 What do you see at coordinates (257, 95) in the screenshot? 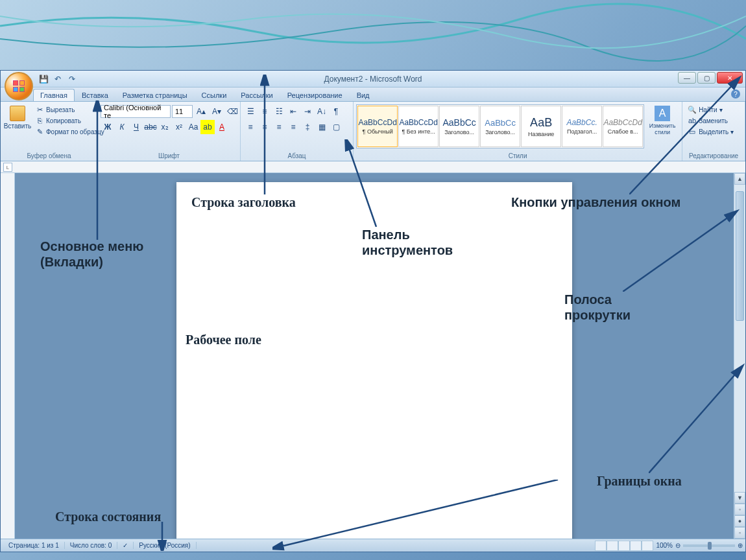
I see `tab-mailings: Рассылки` at bounding box center [257, 95].